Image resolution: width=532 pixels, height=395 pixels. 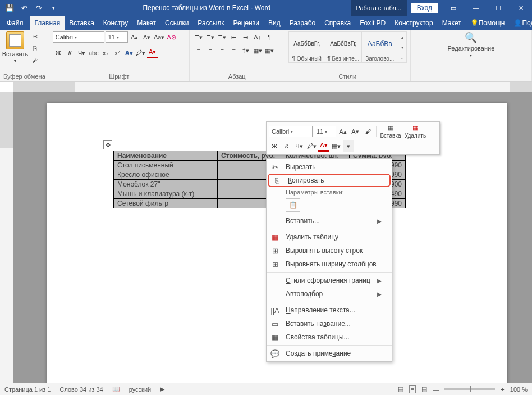 I want to click on mini-painter-icon: 🖌, so click(x=368, y=131).